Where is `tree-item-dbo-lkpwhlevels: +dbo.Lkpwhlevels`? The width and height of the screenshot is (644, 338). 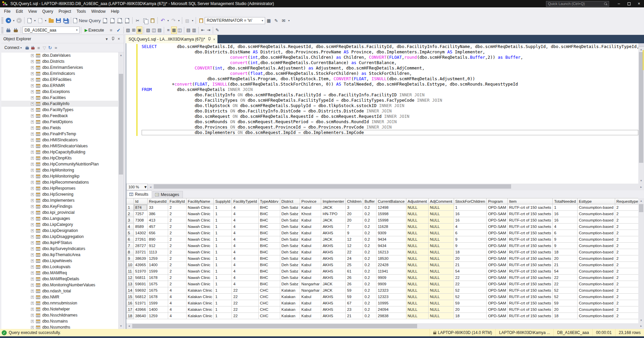 tree-item-dbo-lkpwhlevels: +dbo.Lkpwhlevels is located at coordinates (62, 261).